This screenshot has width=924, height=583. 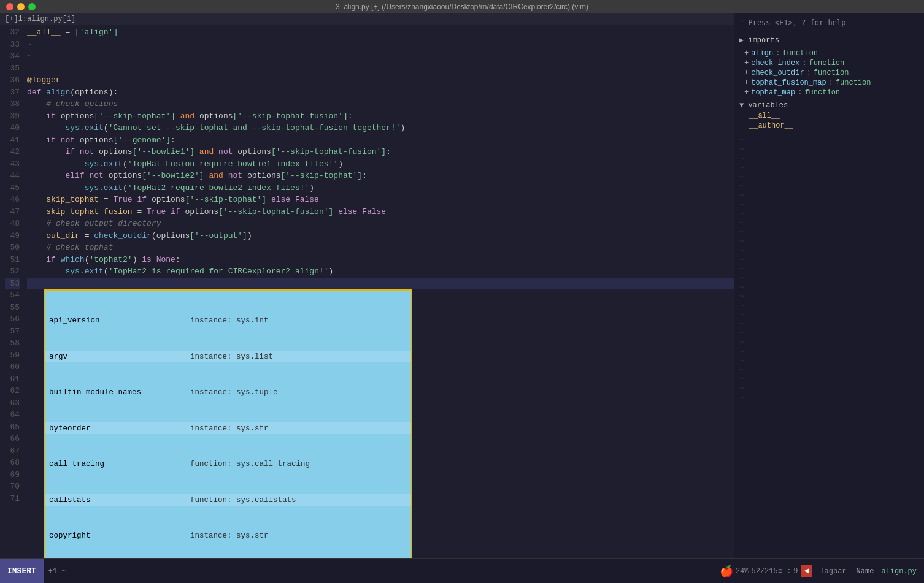 What do you see at coordinates (830, 93) in the screenshot?
I see `tagbar-item-tophat_map: +tophat_map : function` at bounding box center [830, 93].